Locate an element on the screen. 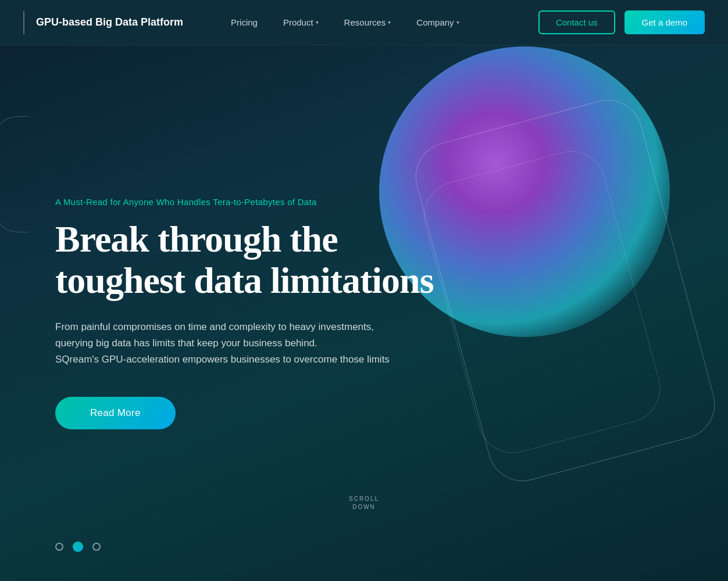  nav-divider is located at coordinates (24, 23).